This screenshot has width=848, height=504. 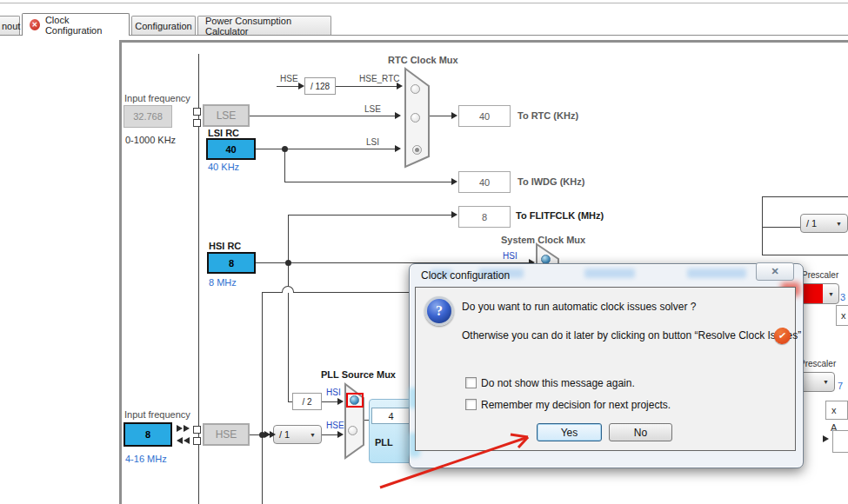 I want to click on error-badge-icon: ✕, so click(x=35, y=24).